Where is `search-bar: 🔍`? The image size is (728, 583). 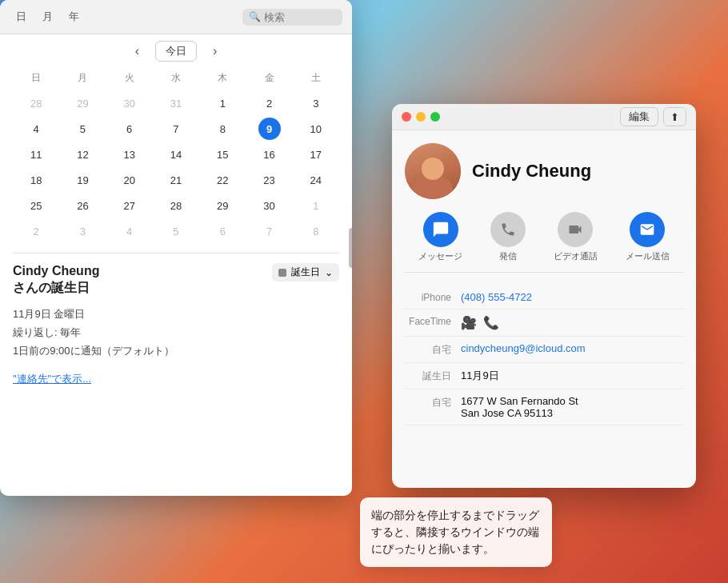
search-bar: 🔍 is located at coordinates (293, 18).